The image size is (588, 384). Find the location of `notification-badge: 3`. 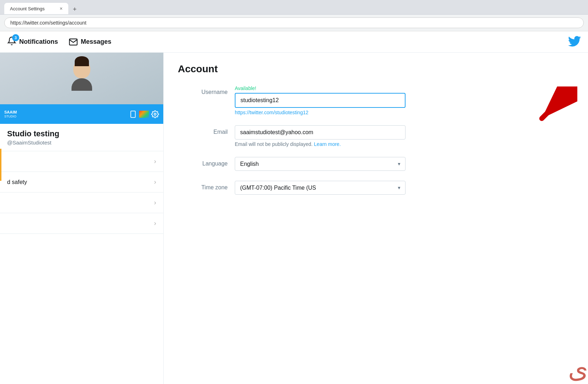

notification-badge: 3 is located at coordinates (16, 38).